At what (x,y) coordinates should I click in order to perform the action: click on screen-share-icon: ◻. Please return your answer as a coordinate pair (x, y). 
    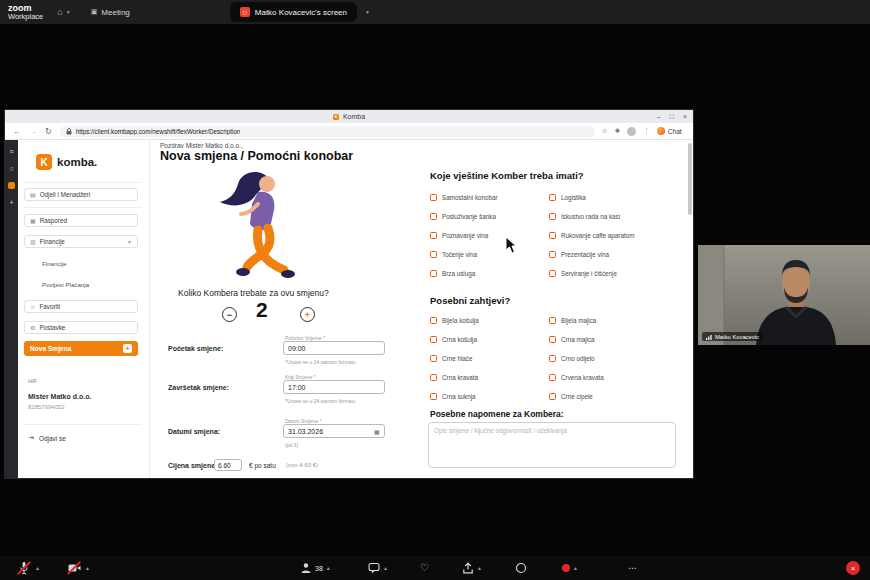
    Looking at the image, I should click on (245, 12).